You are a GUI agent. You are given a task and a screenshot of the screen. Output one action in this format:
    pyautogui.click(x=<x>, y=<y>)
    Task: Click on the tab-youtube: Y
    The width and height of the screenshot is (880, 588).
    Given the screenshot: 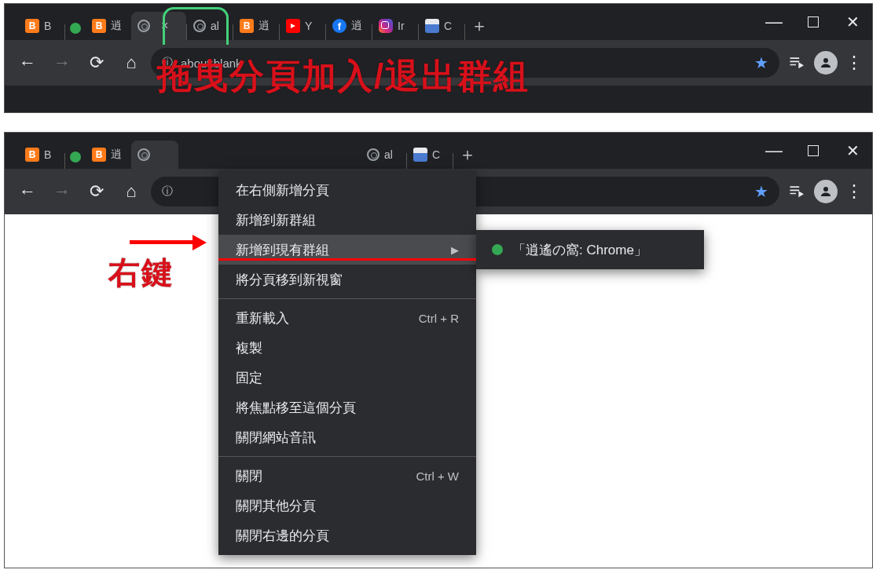 What is the action you would take?
    pyautogui.click(x=302, y=26)
    